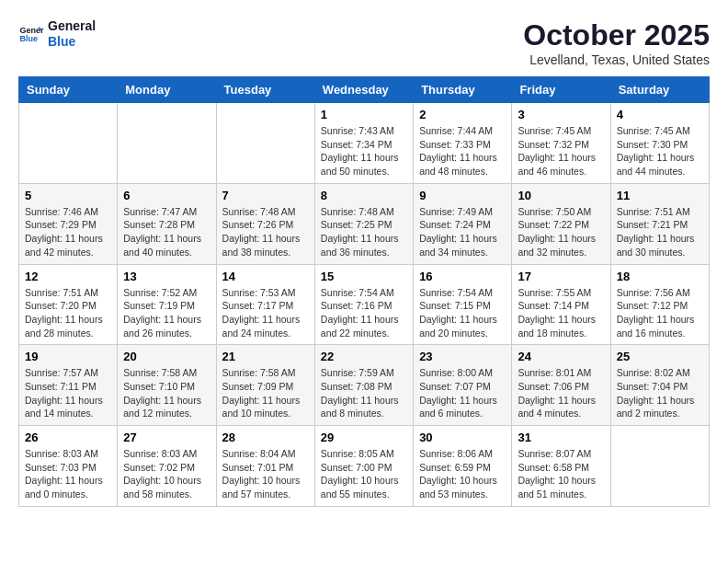 Image resolution: width=728 pixels, height=563 pixels. I want to click on day-content: Sunrise: 8:03 AM Sunset: 7:02 PM Dayligh…, so click(166, 475).